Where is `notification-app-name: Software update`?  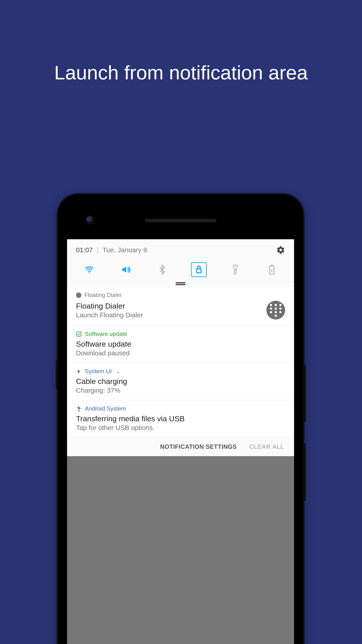 notification-app-name: Software update is located at coordinates (106, 334).